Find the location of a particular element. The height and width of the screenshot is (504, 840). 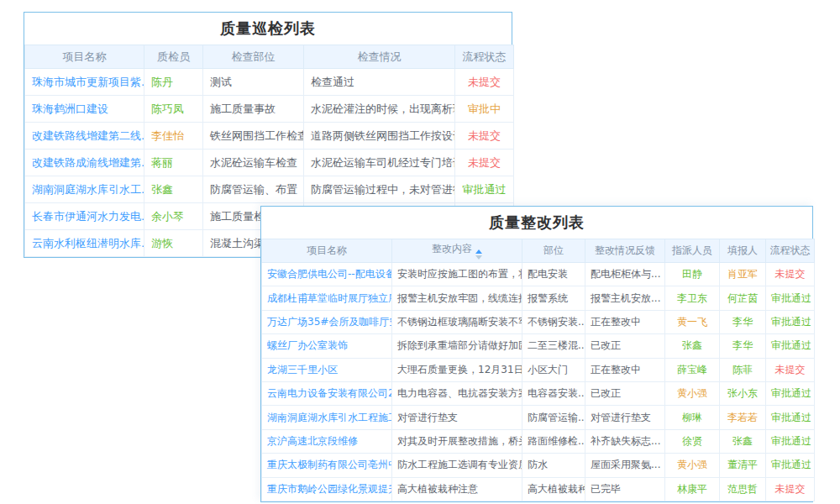

part-value: 配电安装 is located at coordinates (548, 274).